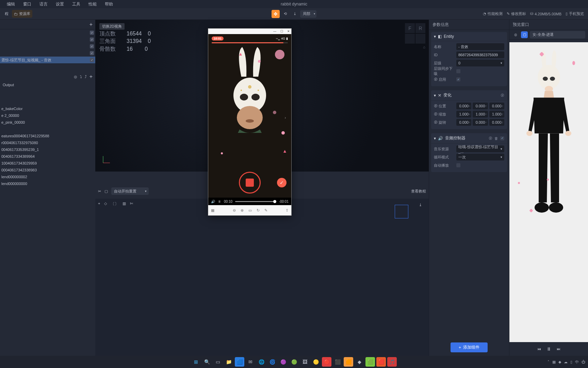  I want to click on timeline-cut-icon: ✄, so click(131, 204).